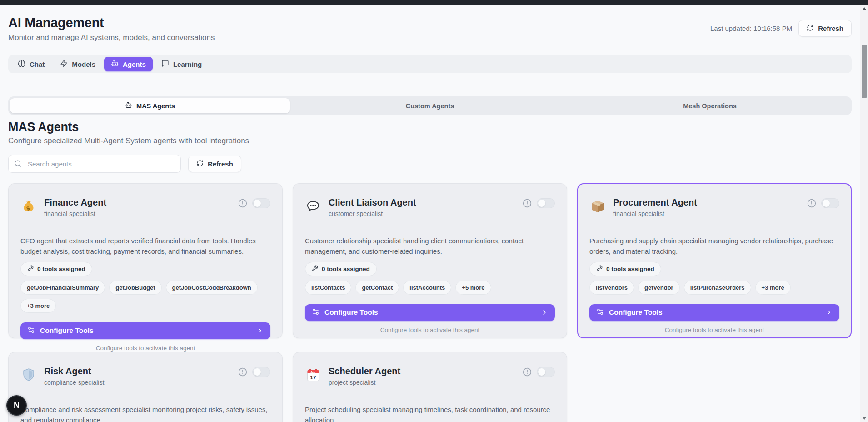 The height and width of the screenshot is (422, 868). Describe the element at coordinates (434, 83) in the screenshot. I see `divider` at that location.